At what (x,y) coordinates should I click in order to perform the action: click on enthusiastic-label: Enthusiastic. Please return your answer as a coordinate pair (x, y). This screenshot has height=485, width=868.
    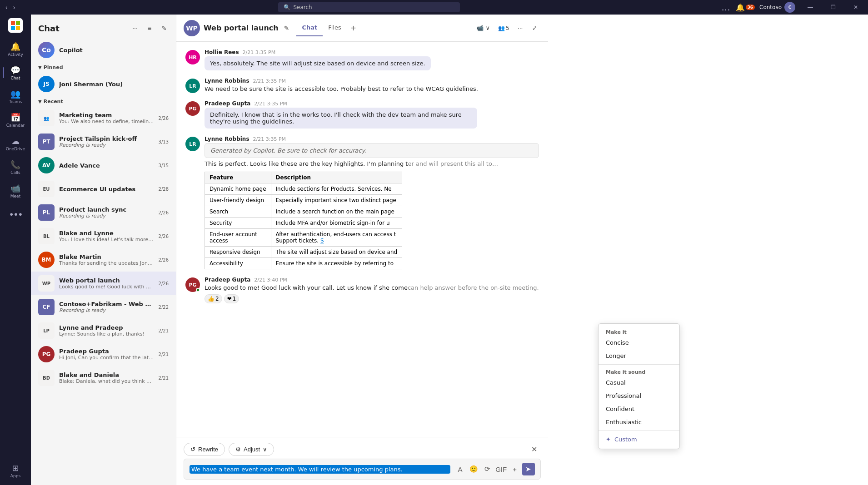
    Looking at the image, I should click on (624, 422).